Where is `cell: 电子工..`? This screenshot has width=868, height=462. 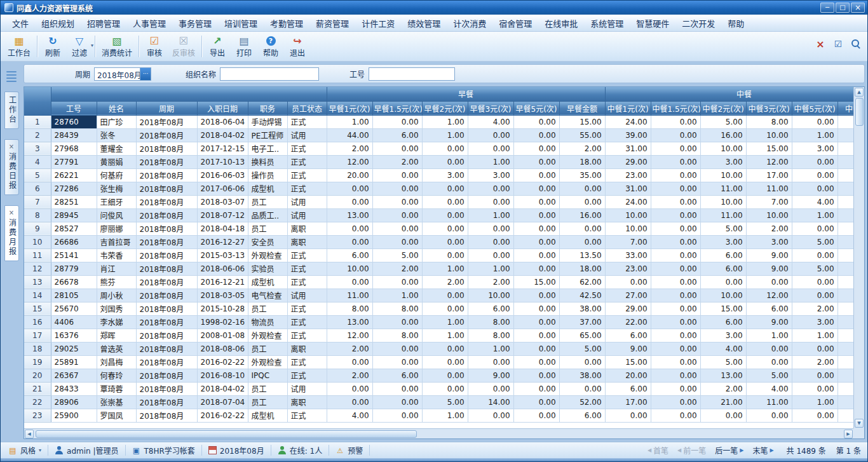
cell: 电子工.. is located at coordinates (268, 149).